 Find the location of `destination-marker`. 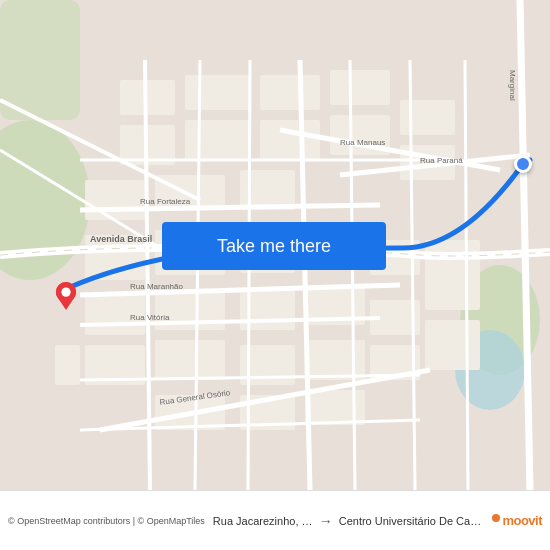

destination-marker is located at coordinates (66, 296).